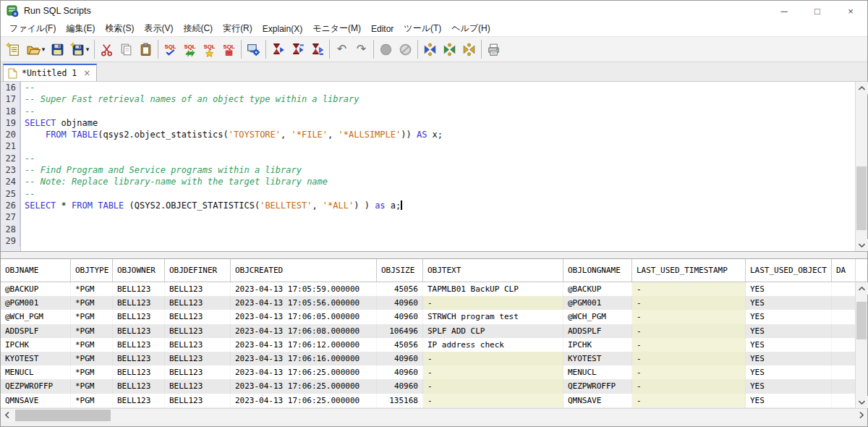  I want to click on result-row: MENUCL*PGMBELL123BELL1232023-04-13 17:06…, so click(428, 372).